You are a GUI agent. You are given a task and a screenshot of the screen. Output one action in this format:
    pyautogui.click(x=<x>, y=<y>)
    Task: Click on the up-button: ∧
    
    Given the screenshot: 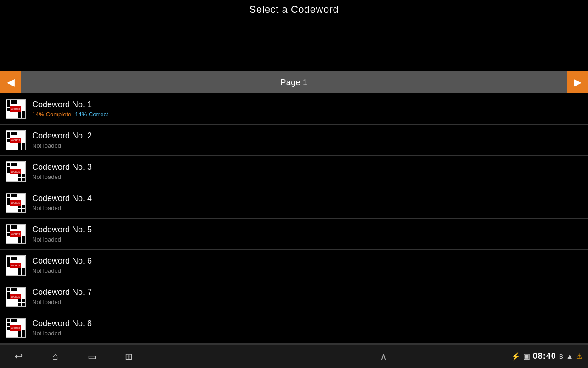 What is the action you would take?
    pyautogui.click(x=384, y=356)
    